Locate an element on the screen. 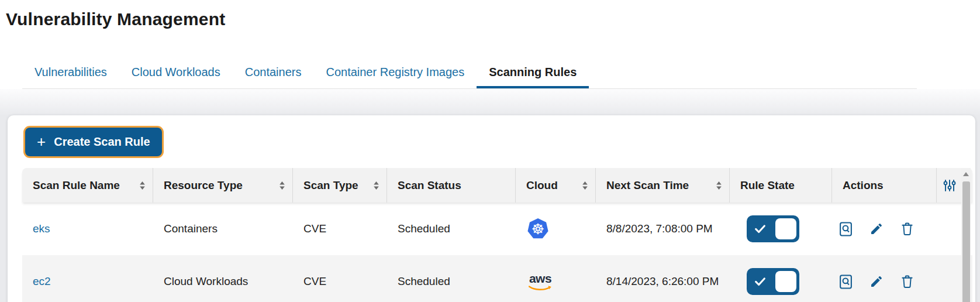  column-label: Cloud is located at coordinates (542, 186).